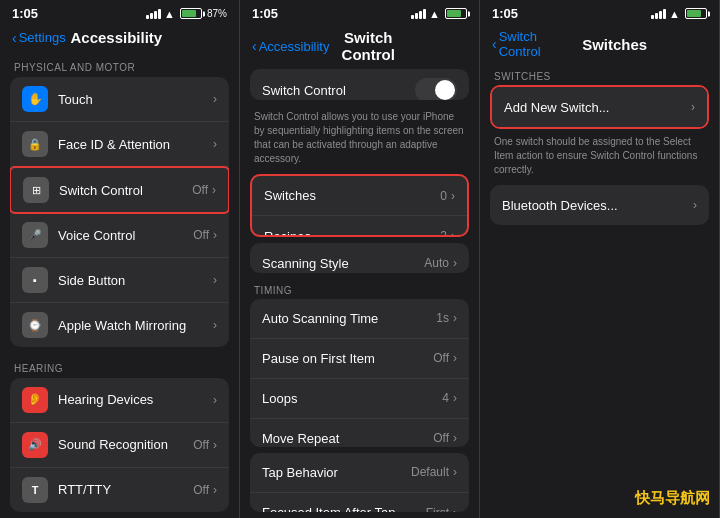  What do you see at coordinates (444, 196) in the screenshot?
I see `switches-value: 0` at bounding box center [444, 196].